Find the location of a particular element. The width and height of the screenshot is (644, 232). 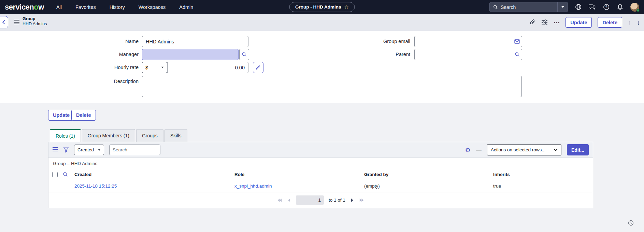

hourly-rate-field is located at coordinates (208, 68).